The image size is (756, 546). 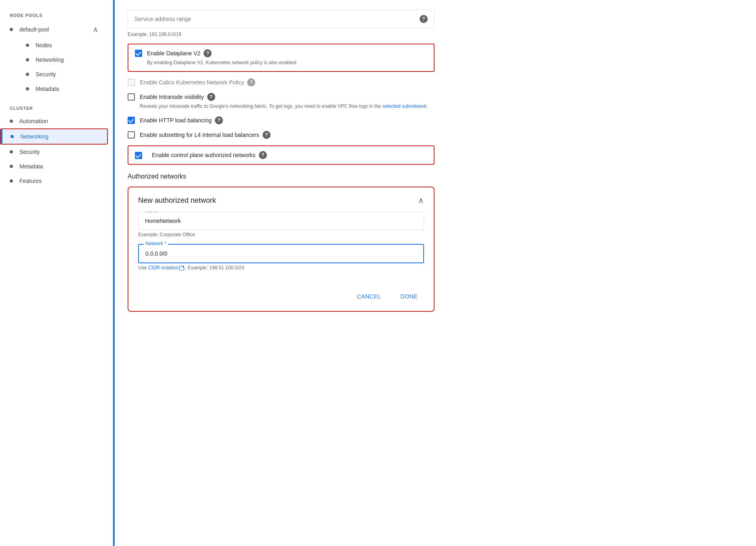 What do you see at coordinates (34, 29) in the screenshot?
I see `sidebar-item-label: default-pool` at bounding box center [34, 29].